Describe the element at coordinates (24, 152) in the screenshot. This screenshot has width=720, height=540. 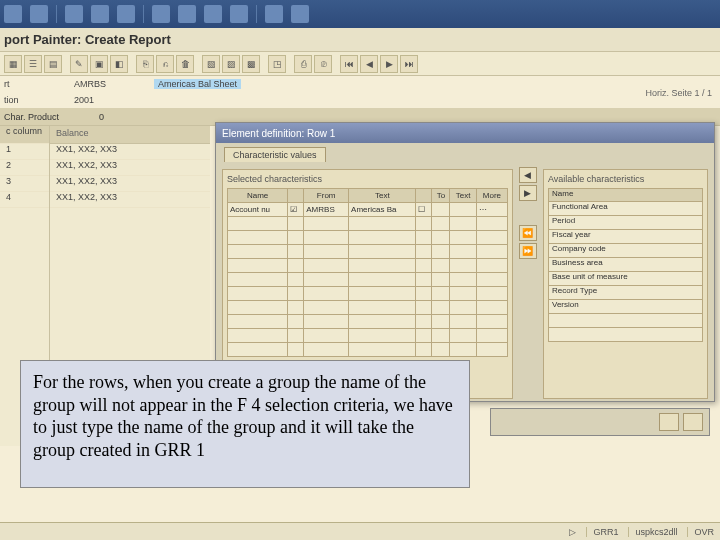
I see `row-number: 1` at that location.